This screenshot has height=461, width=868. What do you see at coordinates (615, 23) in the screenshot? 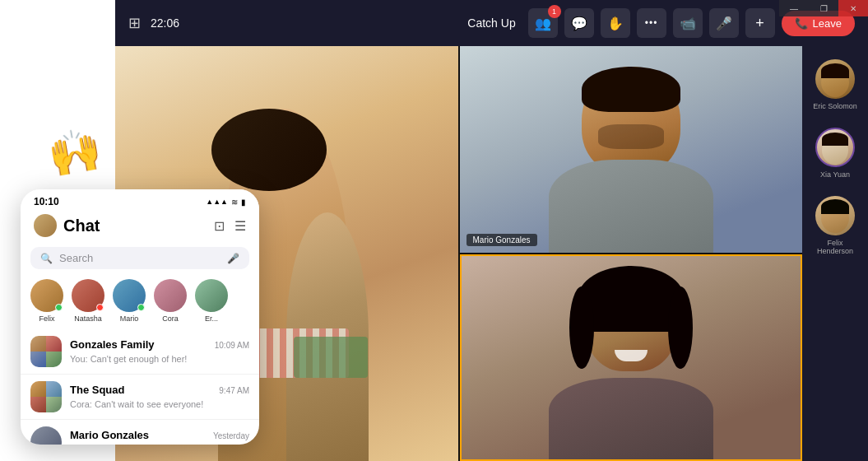
I see `hand-icon: ✋` at bounding box center [615, 23].